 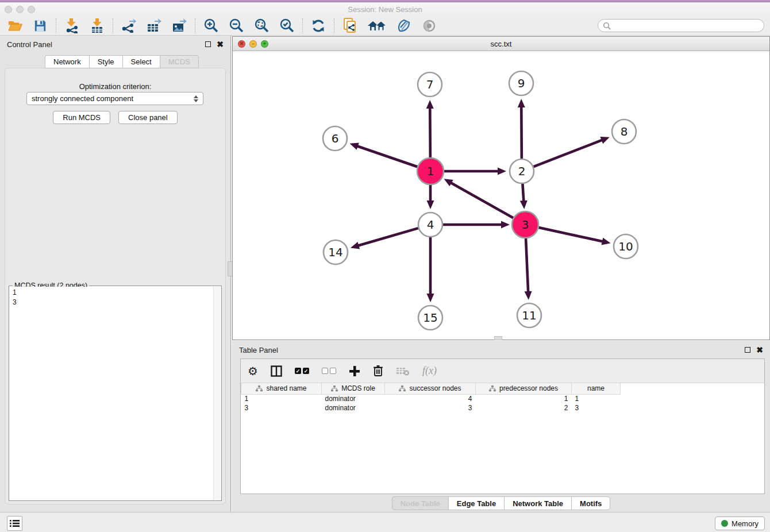 What do you see at coordinates (115, 86) in the screenshot?
I see `optimization-criterion-label: Optimization criterion:` at bounding box center [115, 86].